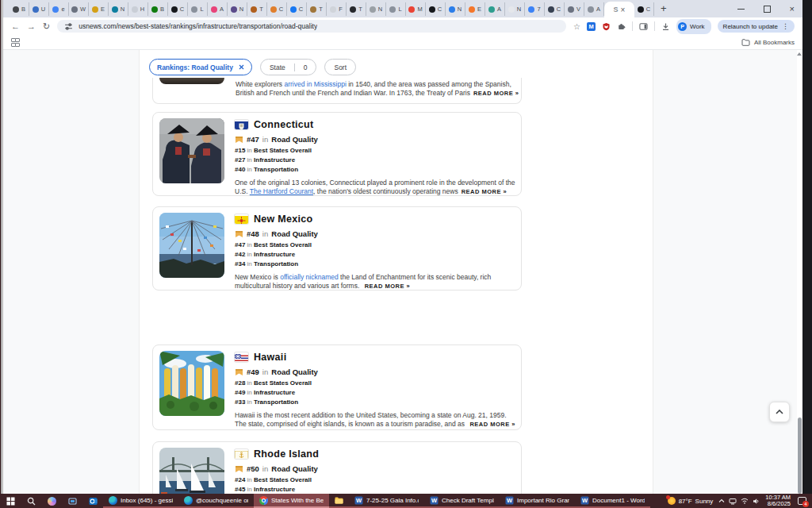  Describe the element at coordinates (691, 501) in the screenshot. I see `taskbar-weather-widget: 87°F Sunny` at that location.